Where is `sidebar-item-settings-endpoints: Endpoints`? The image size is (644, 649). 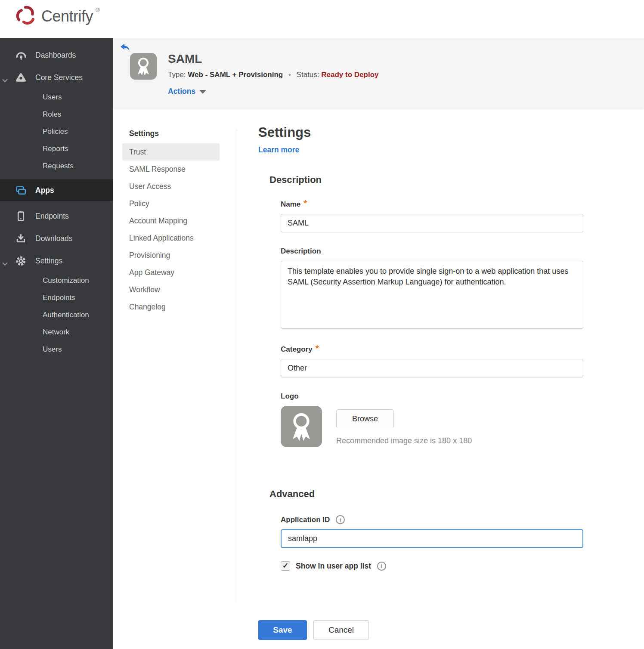
sidebar-item-settings-endpoints: Endpoints is located at coordinates (56, 298).